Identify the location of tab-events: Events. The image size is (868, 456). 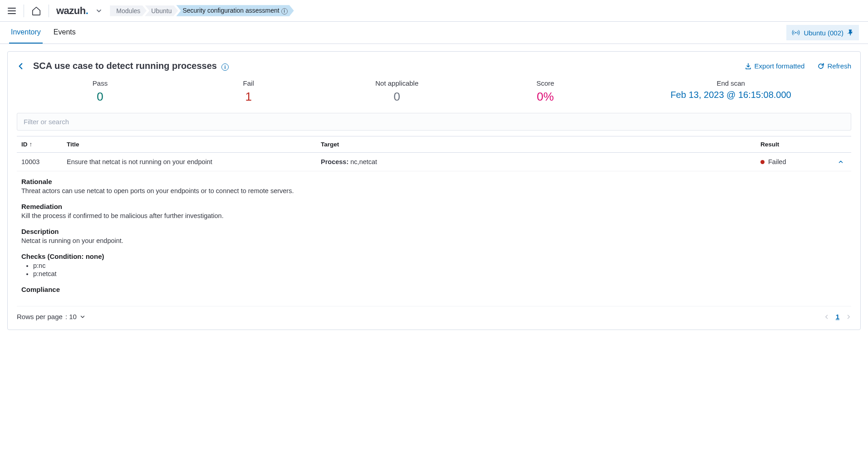
(64, 33).